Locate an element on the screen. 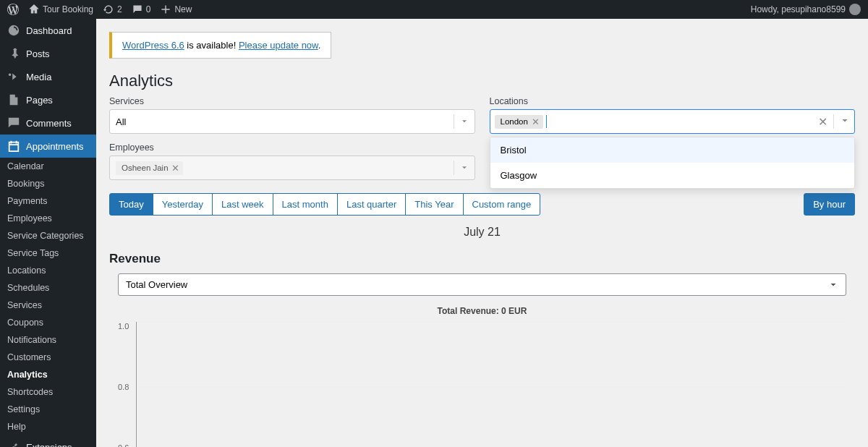  calendar-icon is located at coordinates (14, 146).